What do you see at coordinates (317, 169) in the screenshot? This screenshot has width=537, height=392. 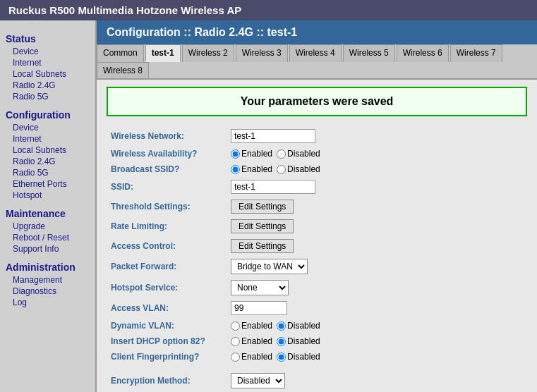 I see `broadcast-ssid-row: Broadcast SSID? Enabled Disabled` at bounding box center [317, 169].